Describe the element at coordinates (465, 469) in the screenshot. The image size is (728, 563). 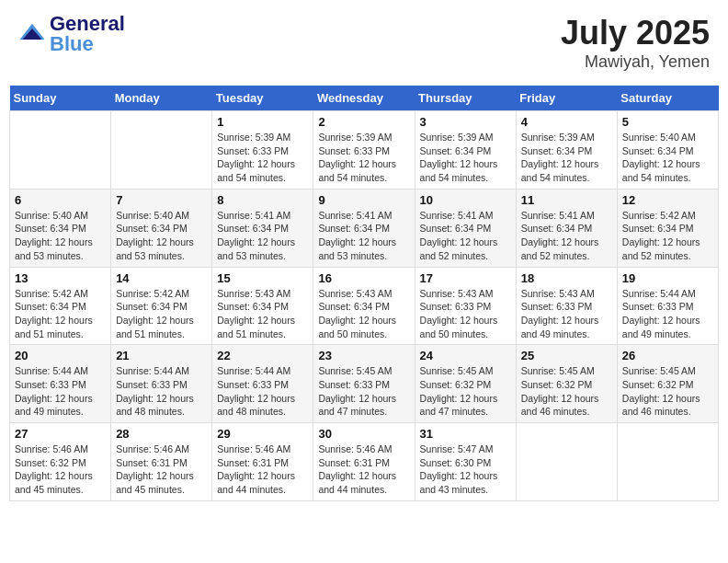
I see `day-info: Sunrise: 5:47 AMSunset: 6:30 PMDaylight:…` at that location.